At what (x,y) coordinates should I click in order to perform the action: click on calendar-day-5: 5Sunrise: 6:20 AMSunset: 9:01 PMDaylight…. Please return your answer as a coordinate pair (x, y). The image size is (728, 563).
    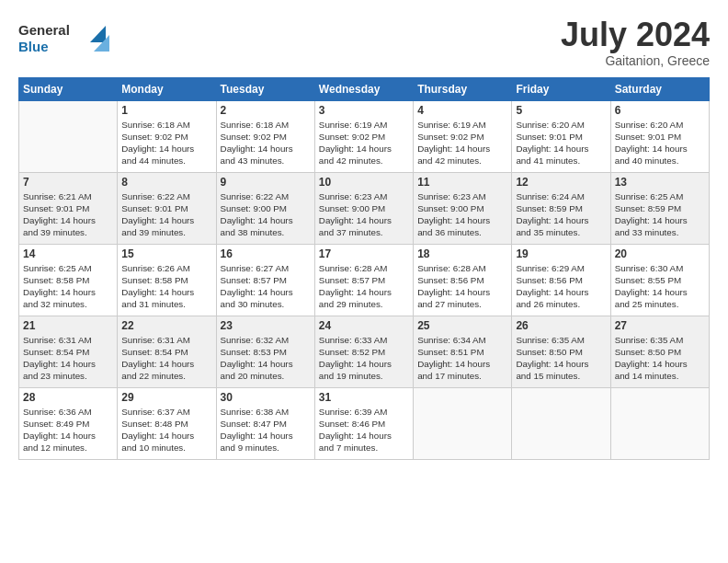
    Looking at the image, I should click on (561, 136).